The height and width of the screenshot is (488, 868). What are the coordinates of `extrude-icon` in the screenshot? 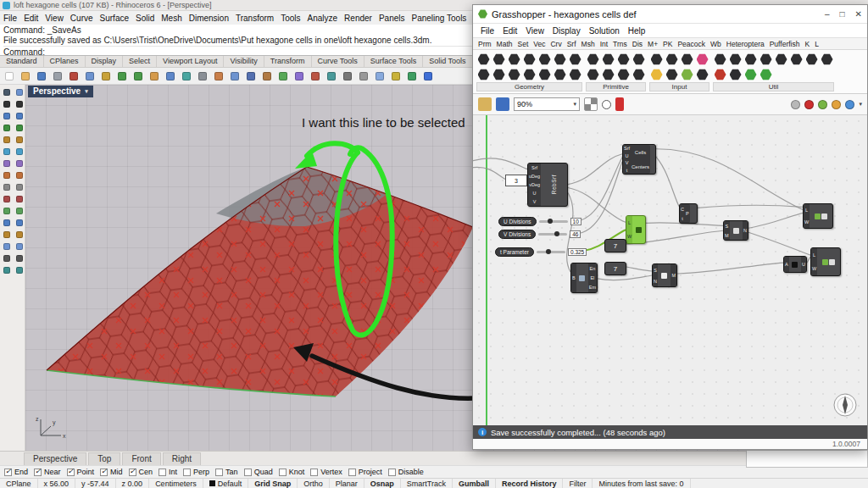 It's located at (7, 175).